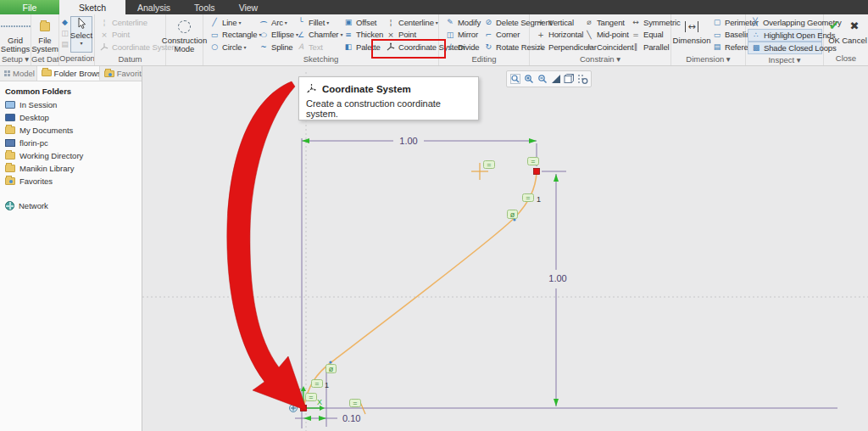  Describe the element at coordinates (362, 36) in the screenshot. I see `thicken-button: ≡Thicken` at that location.